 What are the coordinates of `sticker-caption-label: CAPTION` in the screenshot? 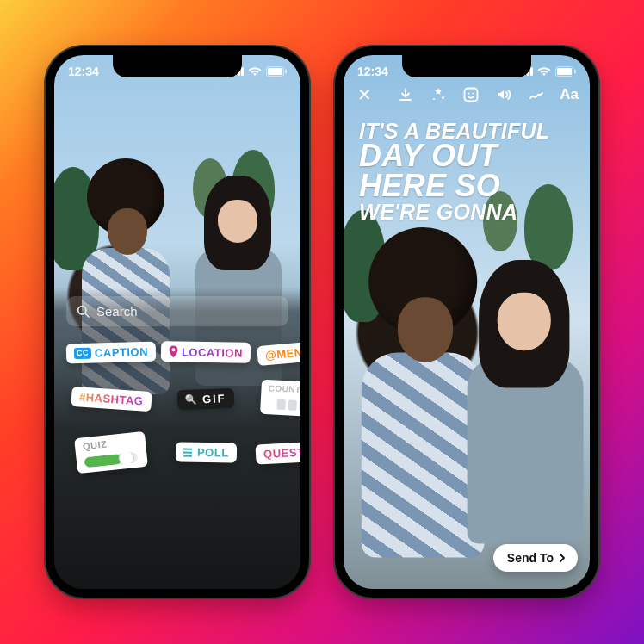 It's located at (121, 351).